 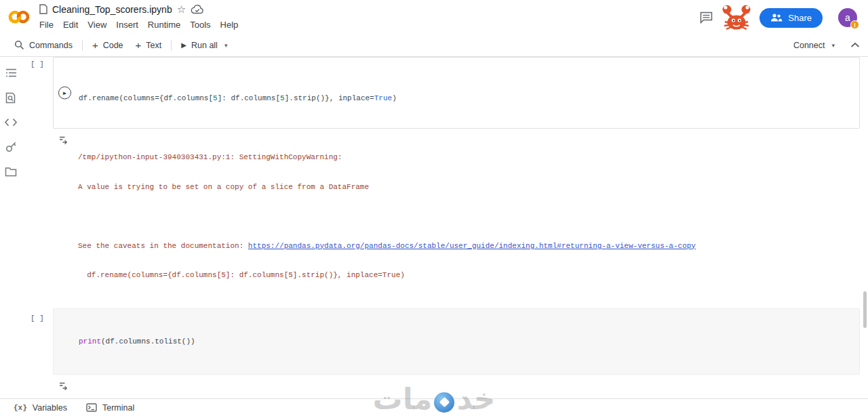 I want to click on run-all-label: Run all, so click(x=205, y=45).